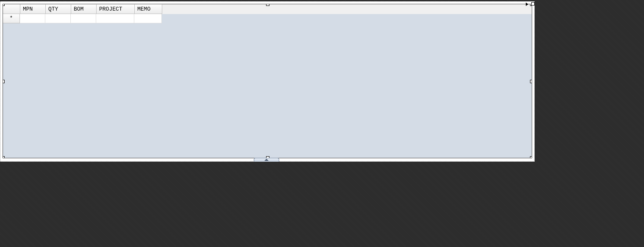 The image size is (644, 247). I want to click on column-header-memo: MEMO, so click(148, 9).